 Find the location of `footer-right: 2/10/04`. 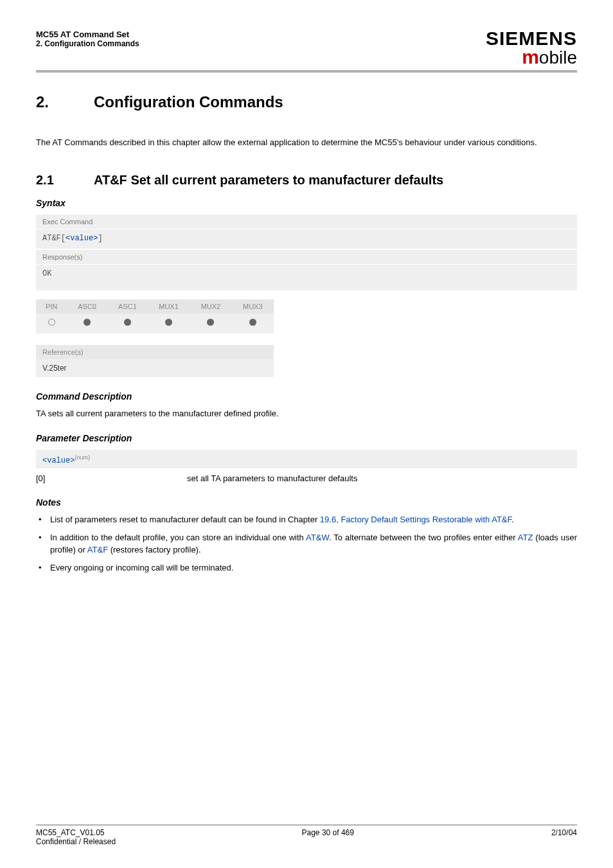

footer-right: 2/10/04 is located at coordinates (564, 833).